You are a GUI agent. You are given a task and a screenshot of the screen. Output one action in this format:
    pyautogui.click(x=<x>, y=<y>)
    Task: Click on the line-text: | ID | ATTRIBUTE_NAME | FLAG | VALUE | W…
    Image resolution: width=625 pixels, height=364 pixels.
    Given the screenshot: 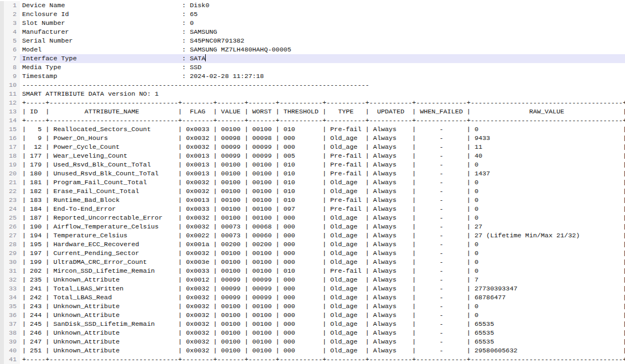 What is the action you would take?
    pyautogui.click(x=322, y=112)
    